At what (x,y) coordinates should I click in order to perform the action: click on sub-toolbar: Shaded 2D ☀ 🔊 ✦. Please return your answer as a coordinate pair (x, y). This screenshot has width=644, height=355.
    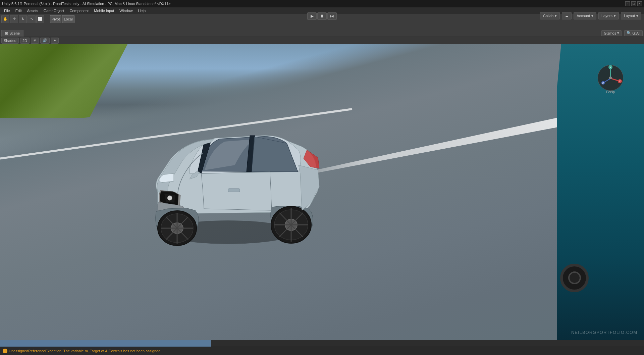
    Looking at the image, I should click on (322, 41).